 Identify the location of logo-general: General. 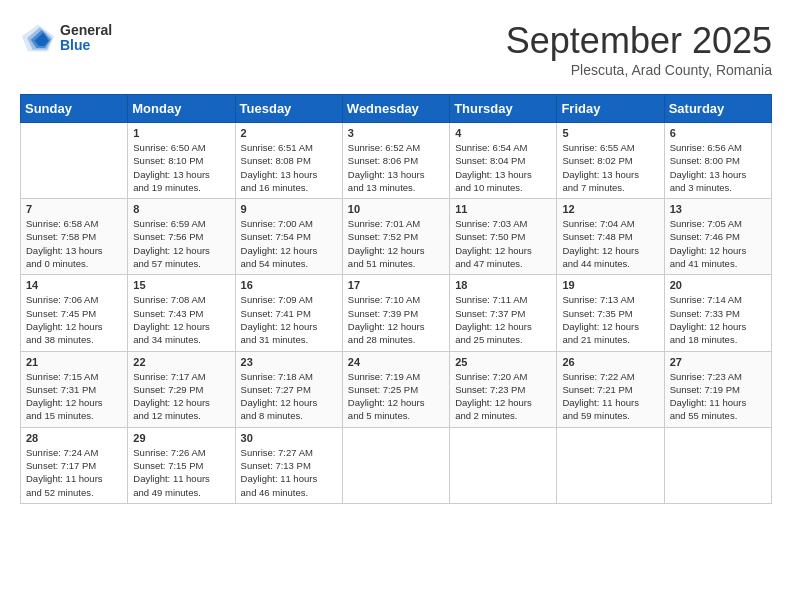
(86, 30).